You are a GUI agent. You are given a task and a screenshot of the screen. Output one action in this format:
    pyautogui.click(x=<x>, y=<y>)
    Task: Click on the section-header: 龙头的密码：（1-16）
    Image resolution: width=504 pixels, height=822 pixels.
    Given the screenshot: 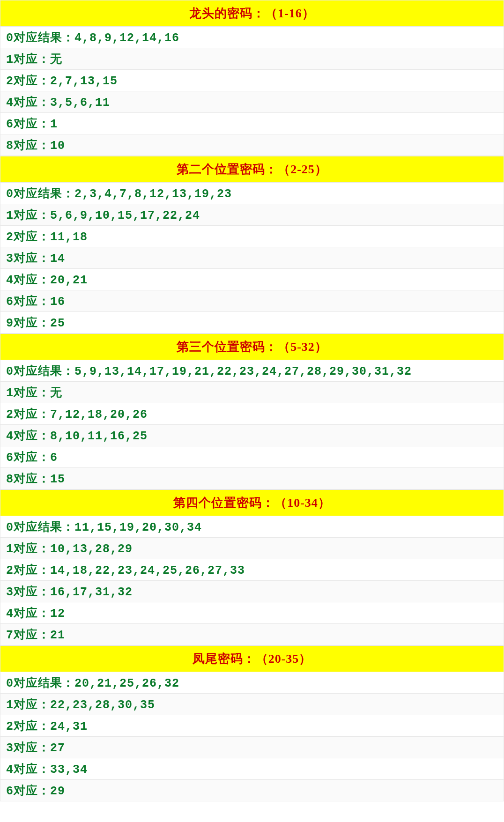 What is the action you would take?
    pyautogui.click(x=252, y=13)
    